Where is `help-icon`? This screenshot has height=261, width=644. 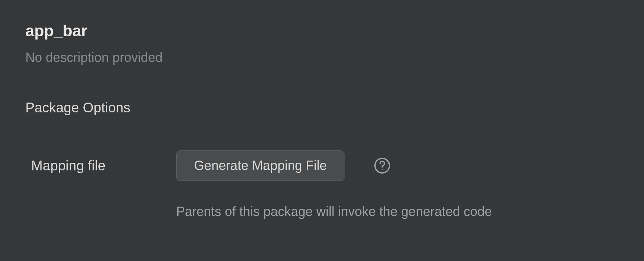
help-icon is located at coordinates (382, 166).